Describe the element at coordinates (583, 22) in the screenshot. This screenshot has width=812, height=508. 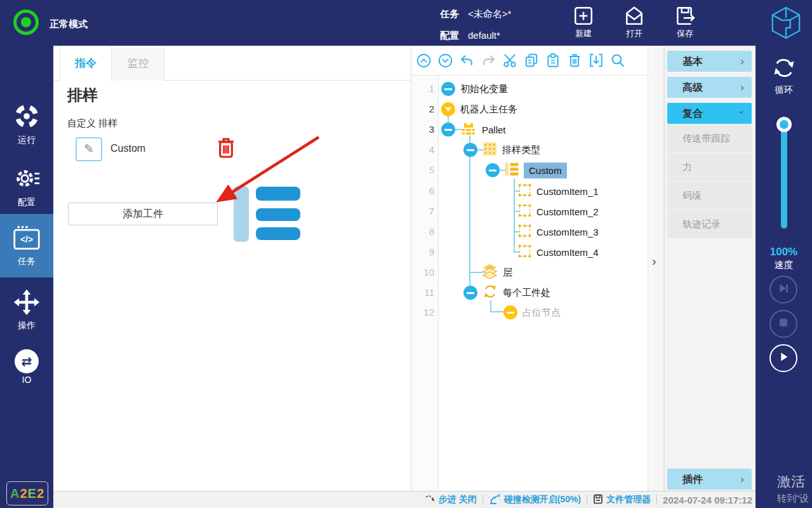
I see `new-button: 新建` at that location.